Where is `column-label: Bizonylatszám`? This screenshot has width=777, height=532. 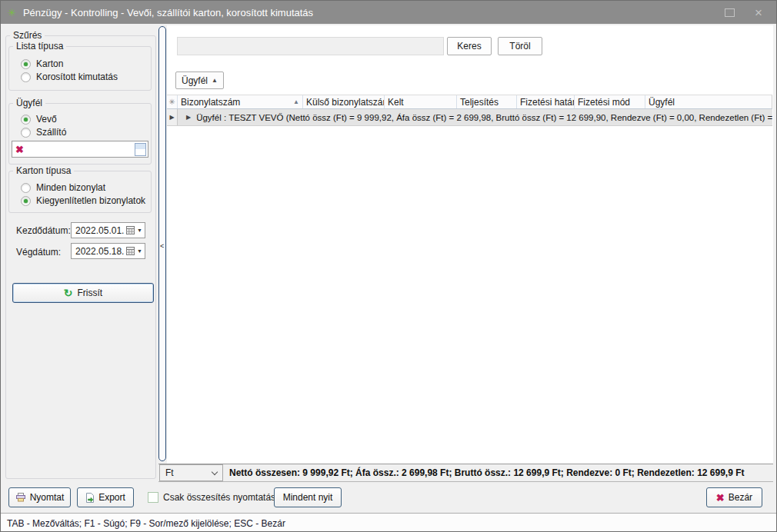
column-label: Bizonylatszám is located at coordinates (211, 102).